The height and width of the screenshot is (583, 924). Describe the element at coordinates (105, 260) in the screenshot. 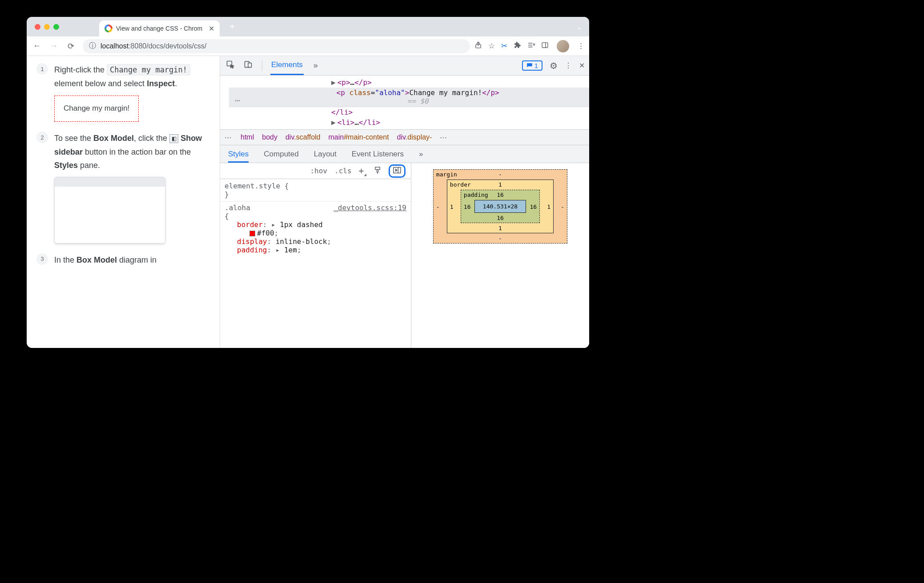

I see `step-text: In the Box Model diagram in` at that location.